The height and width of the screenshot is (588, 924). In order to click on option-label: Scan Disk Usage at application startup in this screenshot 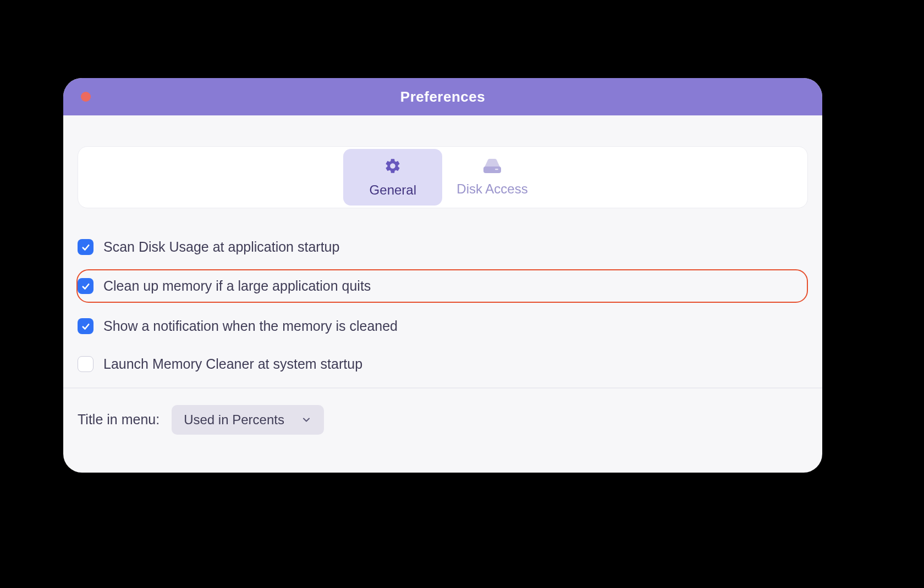, I will do `click(221, 247)`.